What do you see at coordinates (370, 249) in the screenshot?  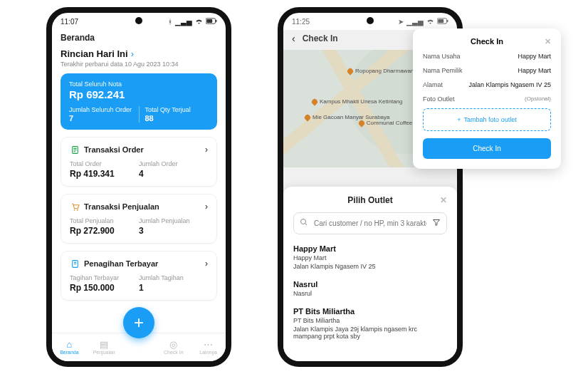 I see `outlet-name: Happy Mart` at bounding box center [370, 249].